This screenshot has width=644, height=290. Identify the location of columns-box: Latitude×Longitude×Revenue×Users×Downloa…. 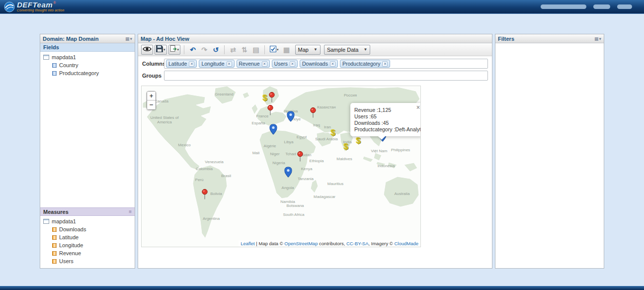
(326, 64).